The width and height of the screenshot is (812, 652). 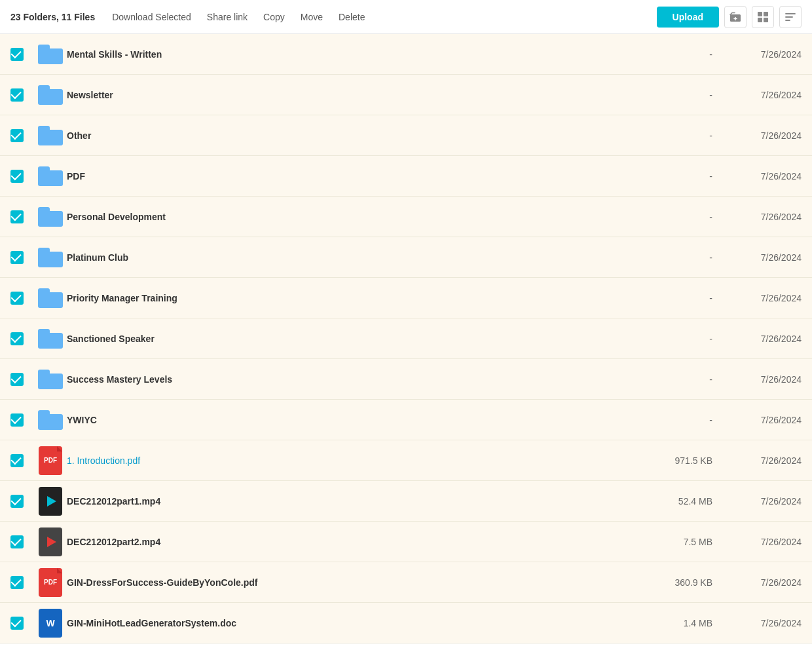 I want to click on sort-button, so click(x=790, y=17).